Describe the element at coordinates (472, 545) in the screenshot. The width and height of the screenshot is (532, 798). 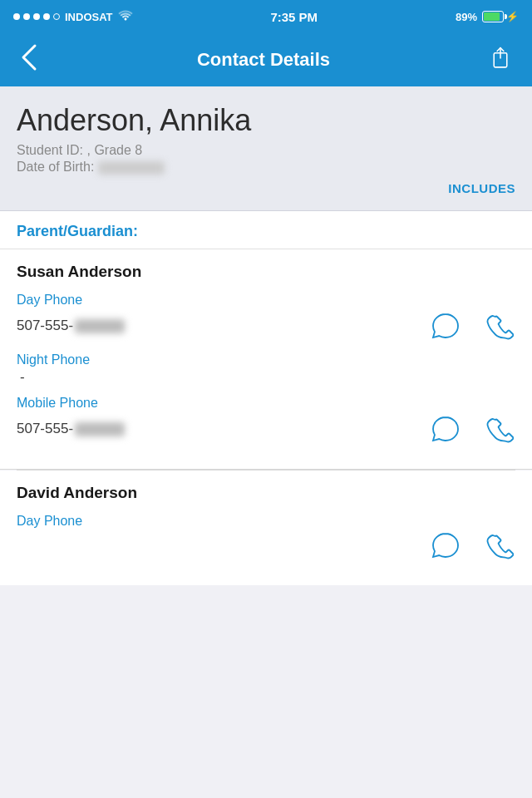
I see `day-phone-actions-david` at that location.